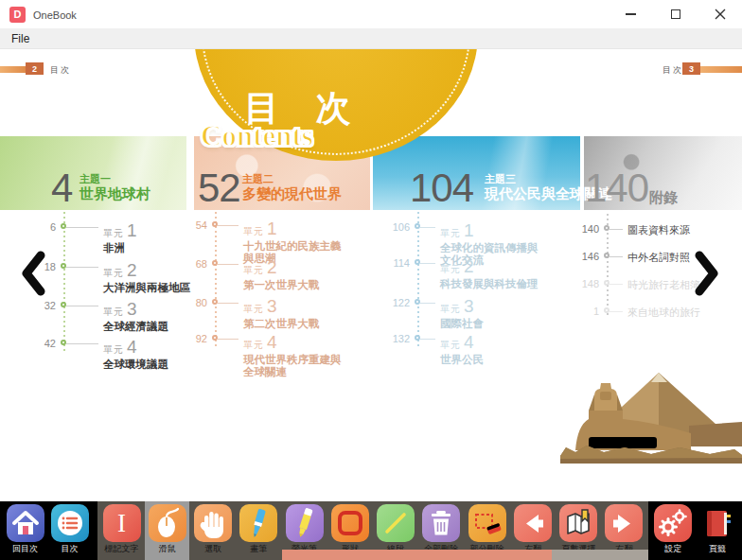 The width and height of the screenshot is (742, 560). What do you see at coordinates (121, 531) in the screenshot?
I see `tool-text-mark: I 標記文字` at bounding box center [121, 531].